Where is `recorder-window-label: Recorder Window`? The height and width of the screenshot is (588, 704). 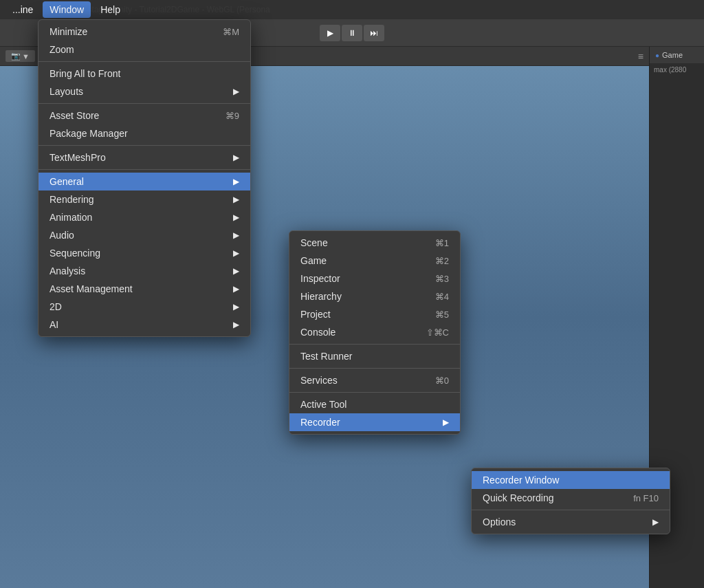
recorder-window-label: Recorder Window is located at coordinates (571, 480).